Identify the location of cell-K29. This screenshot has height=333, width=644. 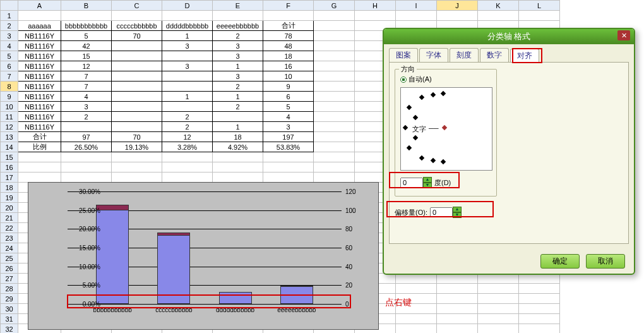
(499, 299).